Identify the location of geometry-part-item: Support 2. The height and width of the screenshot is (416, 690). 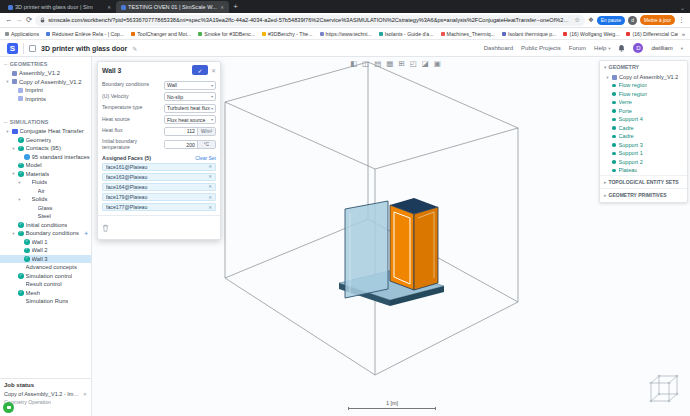
(644, 162).